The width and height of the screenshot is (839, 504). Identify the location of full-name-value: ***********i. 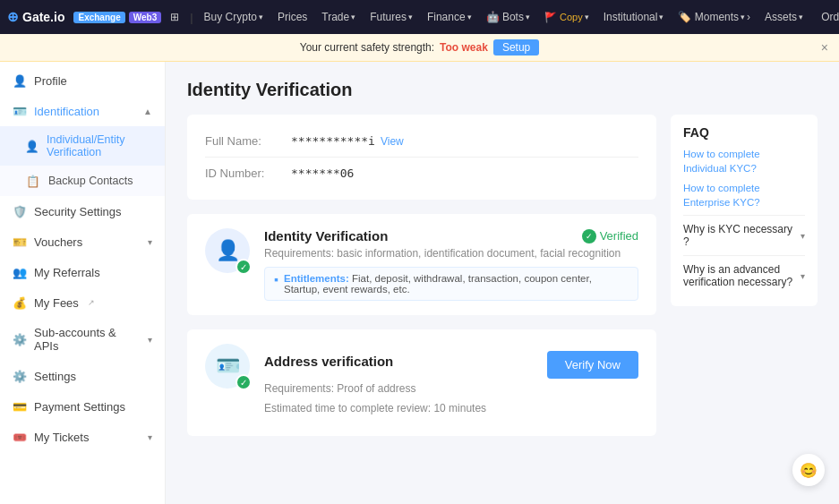
(333, 141).